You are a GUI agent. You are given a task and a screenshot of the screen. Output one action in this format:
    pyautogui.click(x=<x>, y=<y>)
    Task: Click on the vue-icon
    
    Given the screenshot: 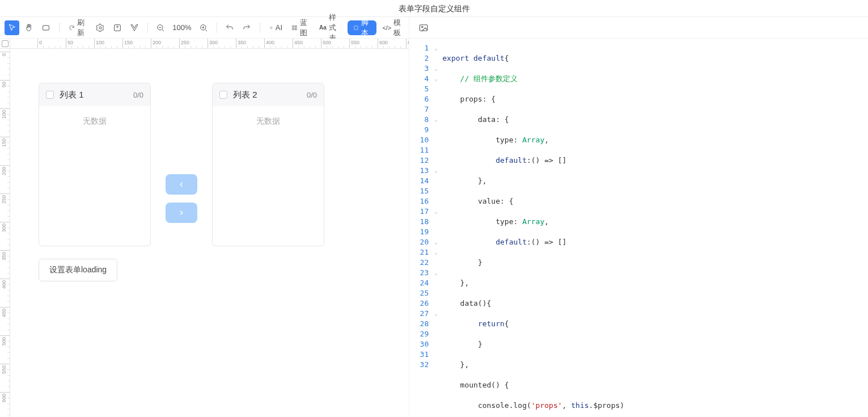 What is the action you would take?
    pyautogui.click(x=134, y=28)
    